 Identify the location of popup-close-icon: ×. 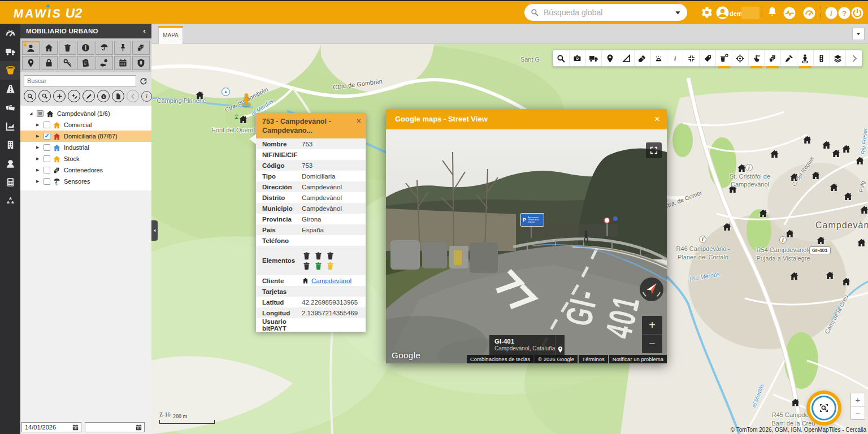
(359, 121).